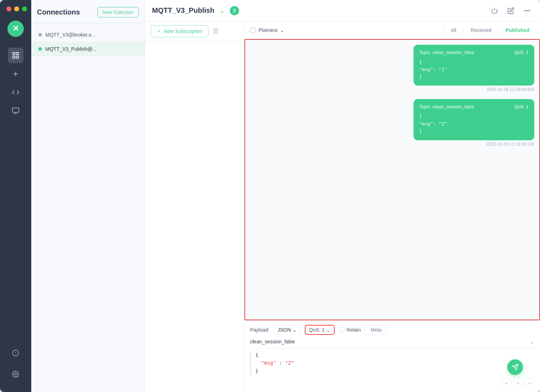  Describe the element at coordinates (481, 30) in the screenshot. I see `tab-received: Received` at that location.